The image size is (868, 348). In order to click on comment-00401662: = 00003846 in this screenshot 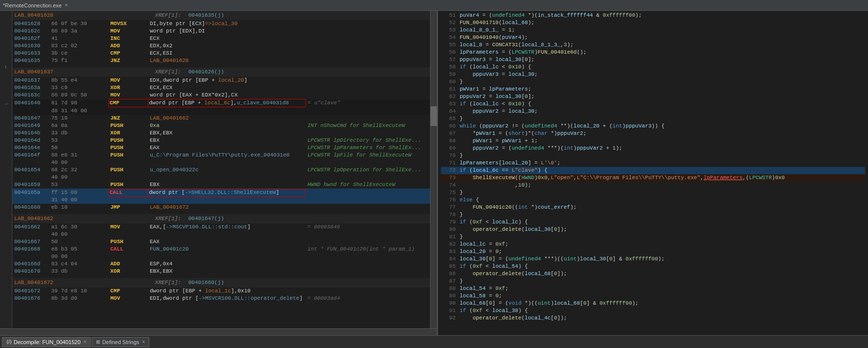, I will do `click(367, 227)`.